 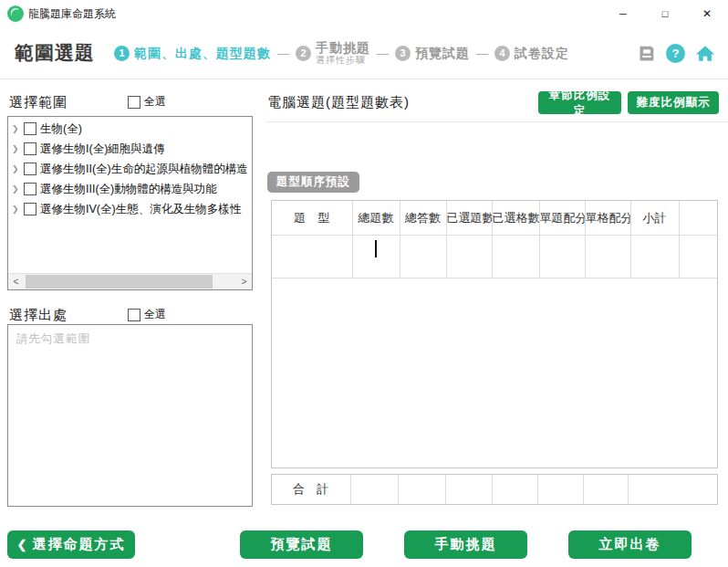 I want to click on range-section-header: 選擇範圍 全選, so click(x=131, y=102).